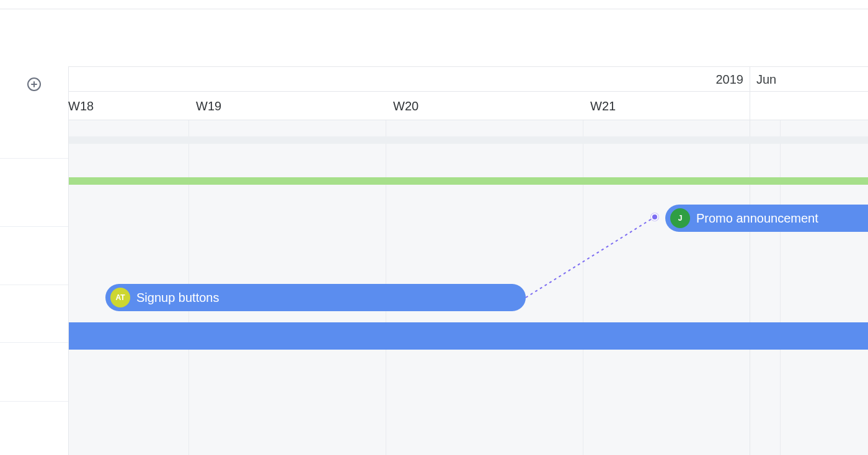  Describe the element at coordinates (655, 217) in the screenshot. I see `dependency-endpoint` at that location.